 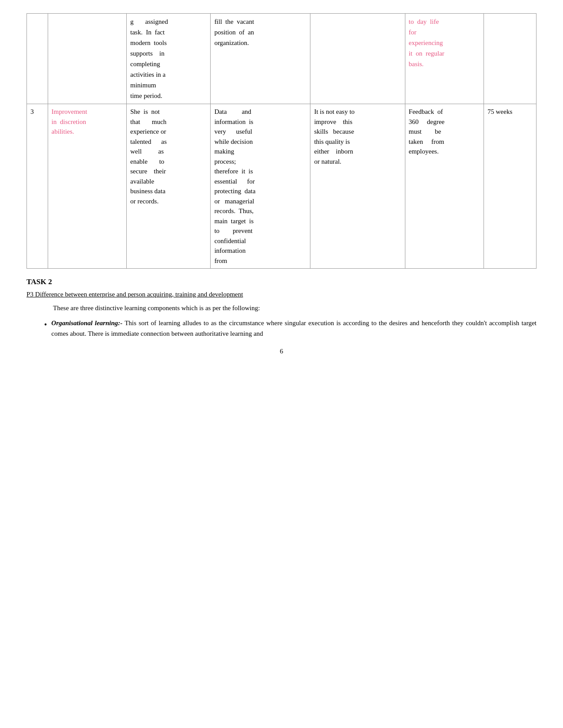 What do you see at coordinates (87, 323) in the screenshot?
I see `bullet-label-1: Organisational learning:-` at bounding box center [87, 323].